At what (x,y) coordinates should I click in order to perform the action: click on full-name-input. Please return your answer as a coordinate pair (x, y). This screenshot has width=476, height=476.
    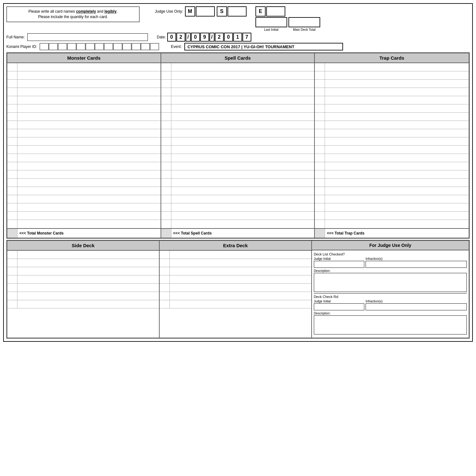
    Looking at the image, I should click on (88, 37).